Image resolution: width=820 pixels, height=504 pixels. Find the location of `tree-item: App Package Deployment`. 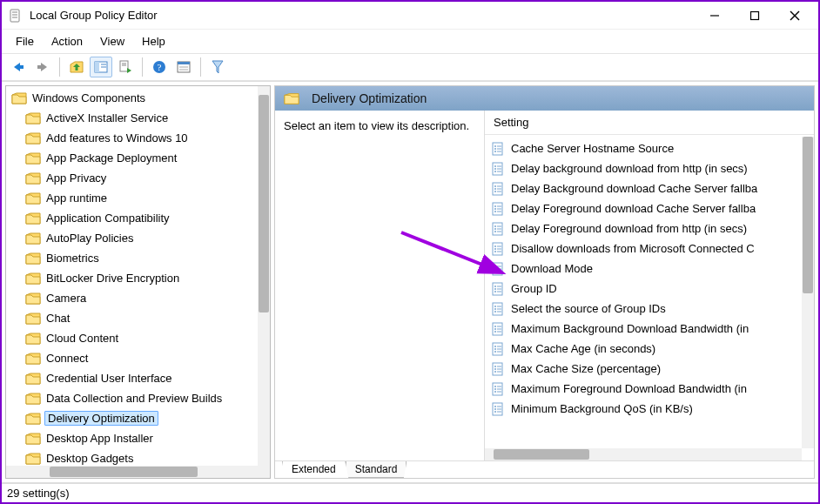

tree-item: App Package Deployment is located at coordinates (139, 158).